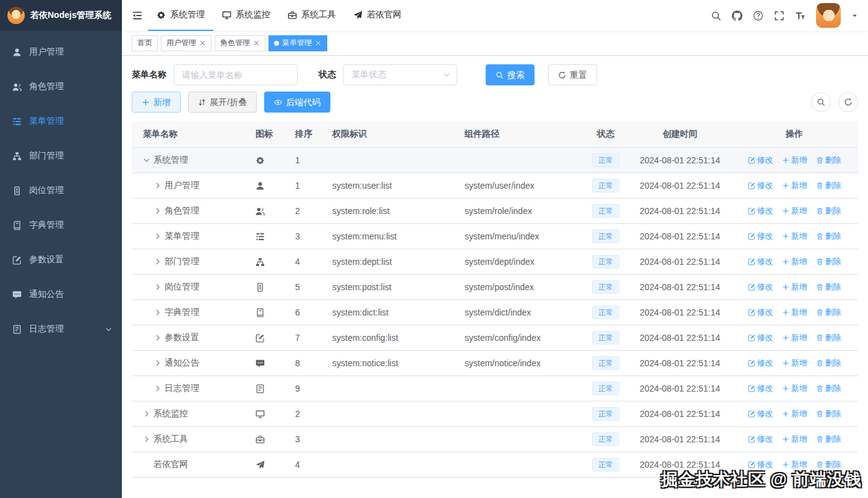  I want to click on top-menu-item-gear: 系统管理, so click(181, 15).